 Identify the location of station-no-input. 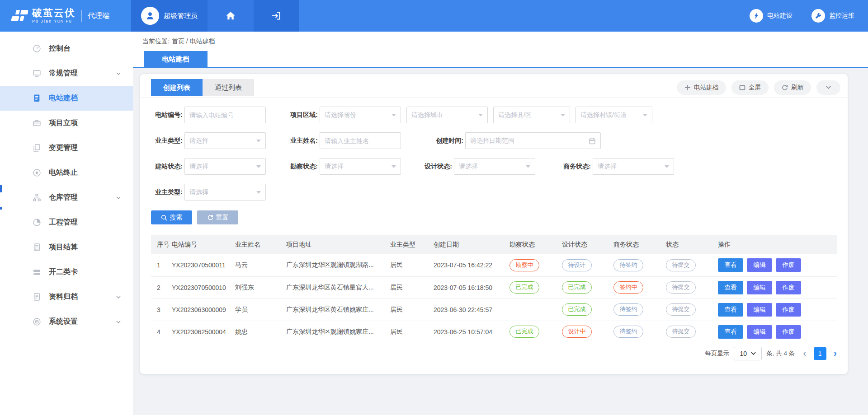
(225, 115).